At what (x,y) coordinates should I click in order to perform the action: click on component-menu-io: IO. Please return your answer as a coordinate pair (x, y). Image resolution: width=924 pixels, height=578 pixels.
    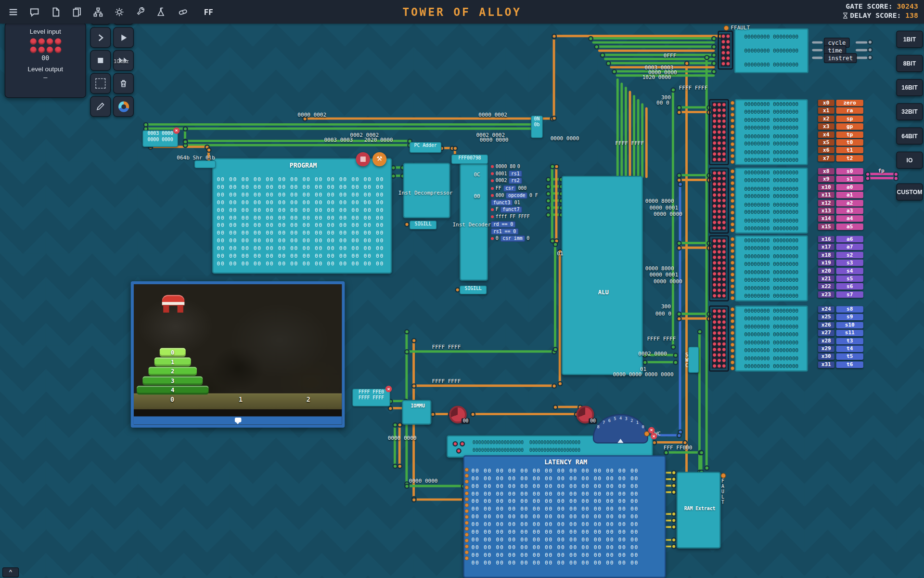
    Looking at the image, I should click on (910, 160).